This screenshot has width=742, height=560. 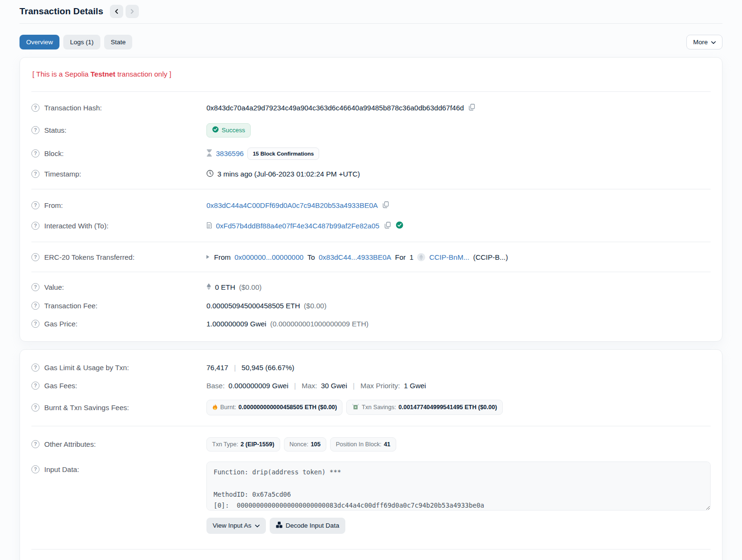 What do you see at coordinates (118, 42) in the screenshot?
I see `tab-state: State` at bounding box center [118, 42].